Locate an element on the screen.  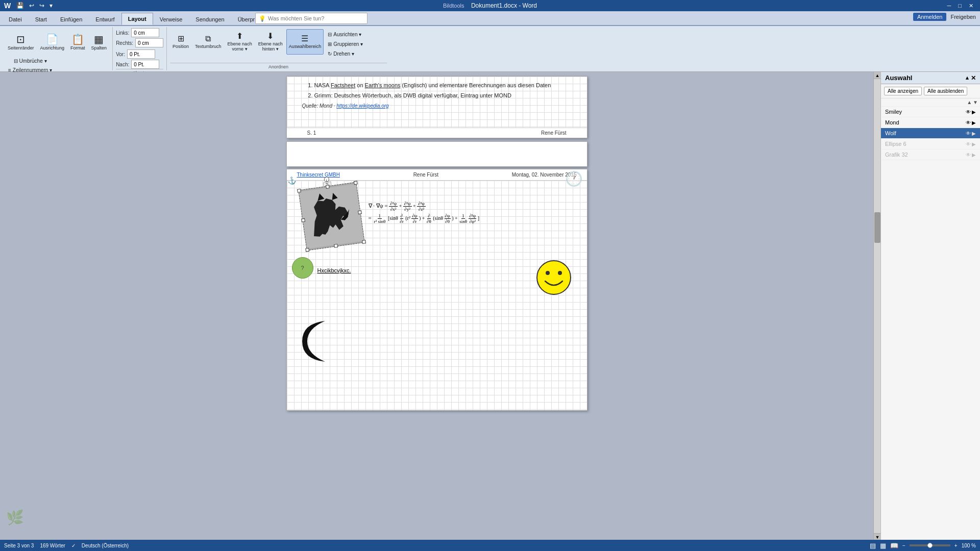
statusbar: Seite 3 von 3 169 Wörter ✓ Deutsch (Öste… is located at coordinates (490, 545).